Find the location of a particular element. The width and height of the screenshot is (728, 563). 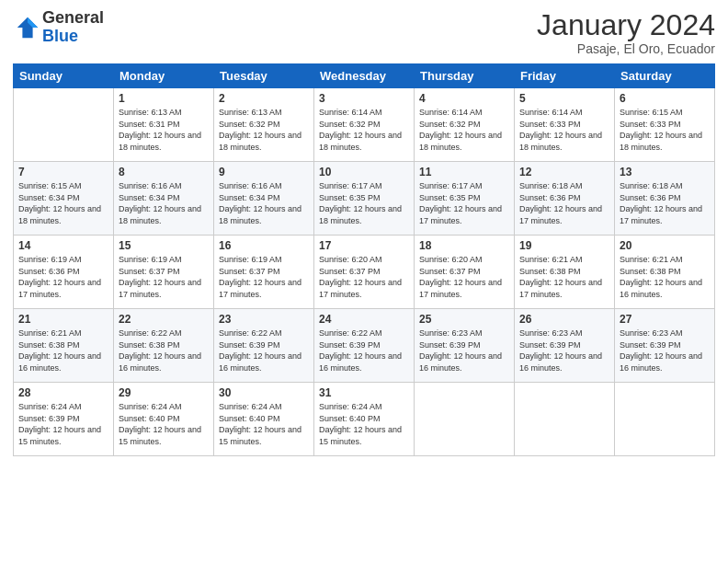

calendar-cell: 16 Sunrise: 6:19 AM Sunset: 6:37 PM Dayl… is located at coordinates (265, 272).